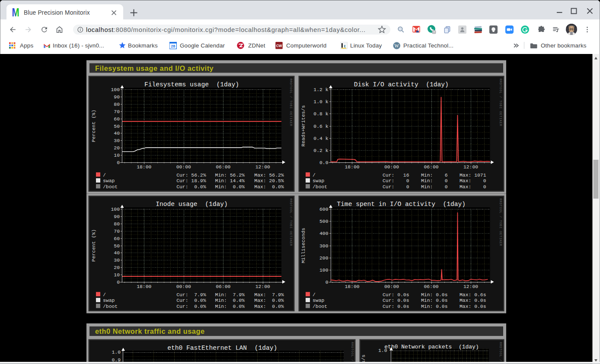 The image size is (600, 364). I want to click on svg-text: Min: 14.4%, so click(230, 181).